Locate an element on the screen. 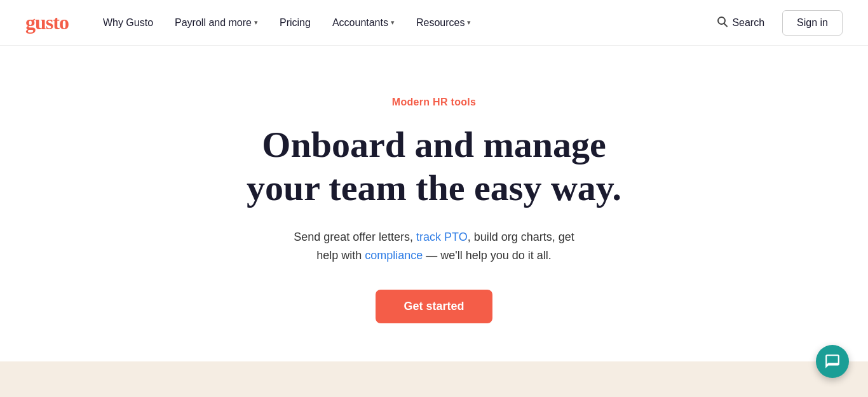  sign-in-button: Sign in is located at coordinates (812, 23).